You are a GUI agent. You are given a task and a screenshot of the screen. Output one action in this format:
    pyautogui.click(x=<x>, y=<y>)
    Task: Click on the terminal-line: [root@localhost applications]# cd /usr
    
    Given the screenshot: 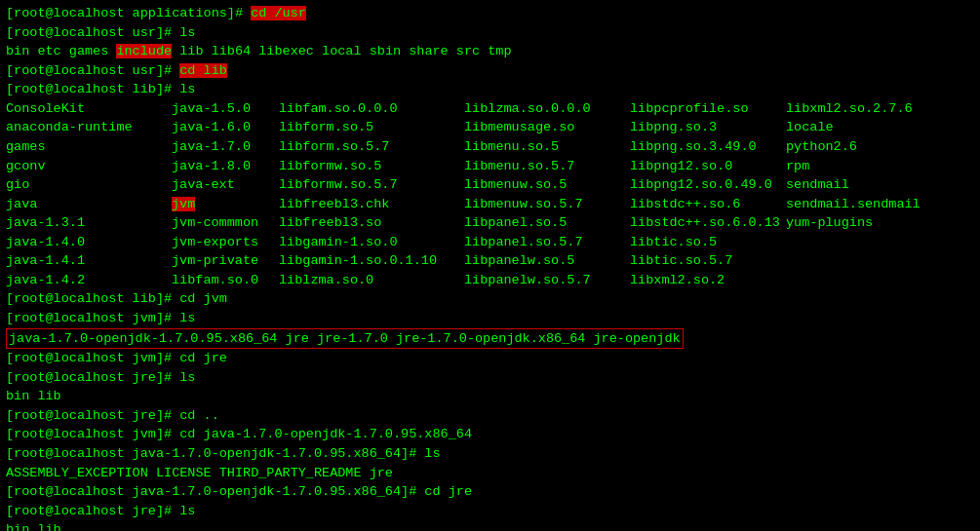 What is the action you would take?
    pyautogui.click(x=490, y=14)
    